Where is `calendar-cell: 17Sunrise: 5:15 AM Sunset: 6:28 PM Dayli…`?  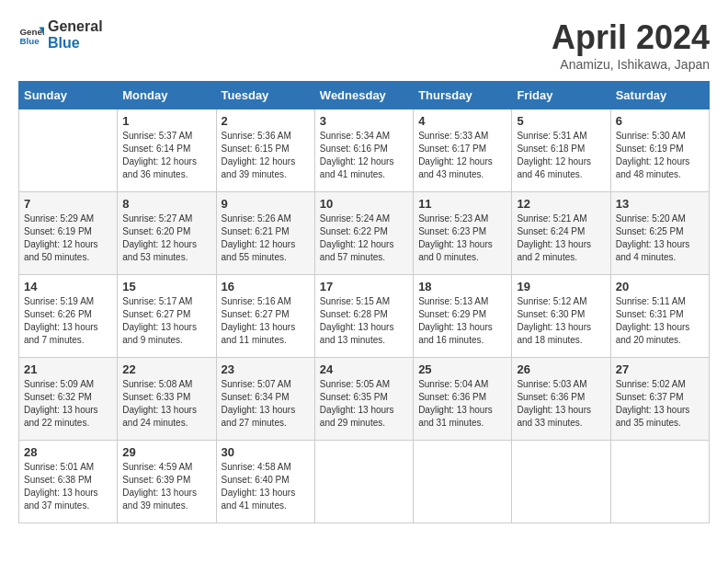 calendar-cell: 17Sunrise: 5:15 AM Sunset: 6:28 PM Dayli… is located at coordinates (364, 316).